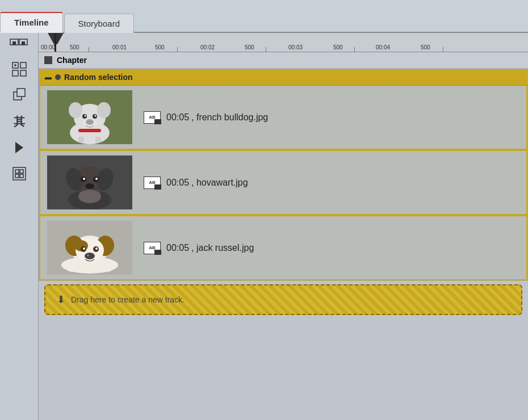 Image resolution: width=528 pixels, height=420 pixels. I want to click on ruler-500-1: 500, so click(75, 48).